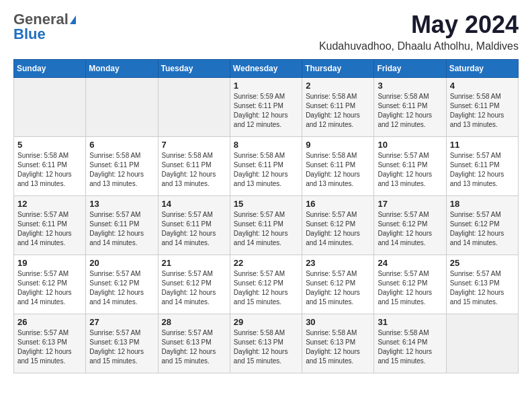 The width and height of the screenshot is (532, 411). What do you see at coordinates (50, 167) in the screenshot?
I see `day-cell: 5Sunrise: 5:58 AM Sunset: 6:11 PM Daylig…` at bounding box center [50, 167].